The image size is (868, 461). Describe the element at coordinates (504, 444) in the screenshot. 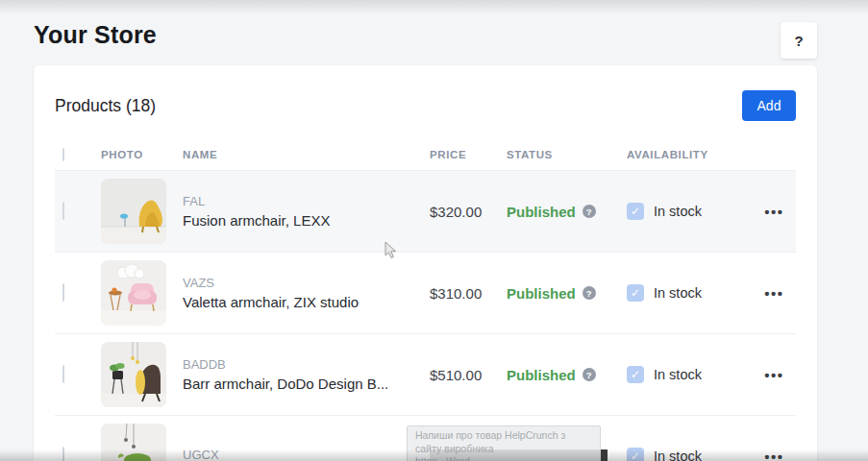

I see `taskbar-tooltip: Напиши про товар HelpCrunch з сайту виро…` at that location.